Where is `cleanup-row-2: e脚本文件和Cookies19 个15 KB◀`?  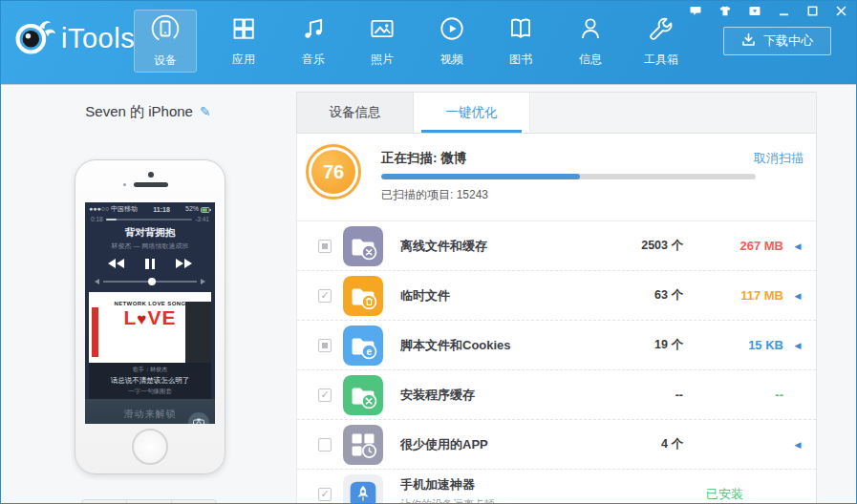
cleanup-row-2: e脚本文件和Cookies19 个15 KB◀ is located at coordinates (556, 346).